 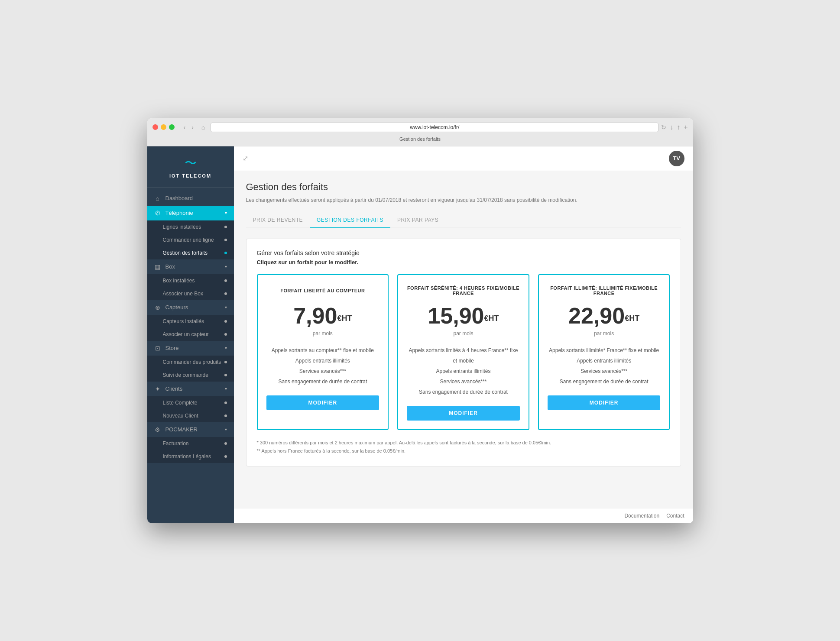 What do you see at coordinates (464, 352) in the screenshot?
I see `plans-grid: FORFAIT LIBERTÉ AU COMPTEUR 7,90€HT par …` at bounding box center [464, 352].